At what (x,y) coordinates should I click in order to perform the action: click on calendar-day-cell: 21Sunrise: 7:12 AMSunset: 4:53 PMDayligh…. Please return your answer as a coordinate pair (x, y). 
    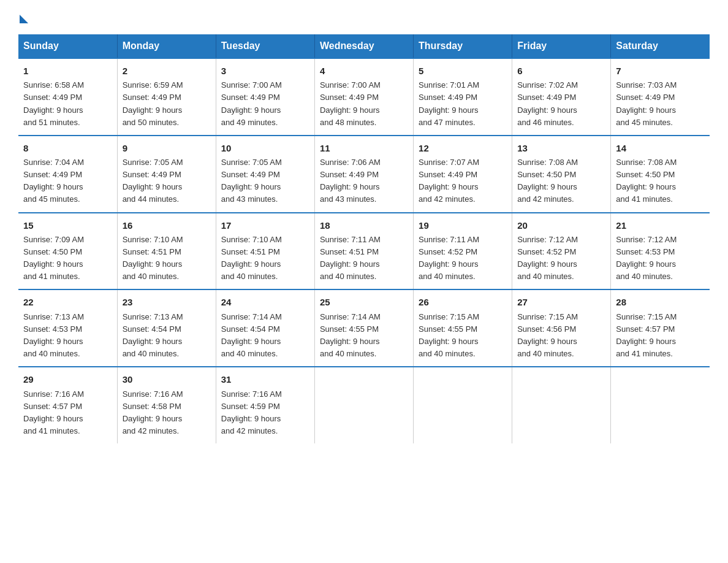
    Looking at the image, I should click on (661, 251).